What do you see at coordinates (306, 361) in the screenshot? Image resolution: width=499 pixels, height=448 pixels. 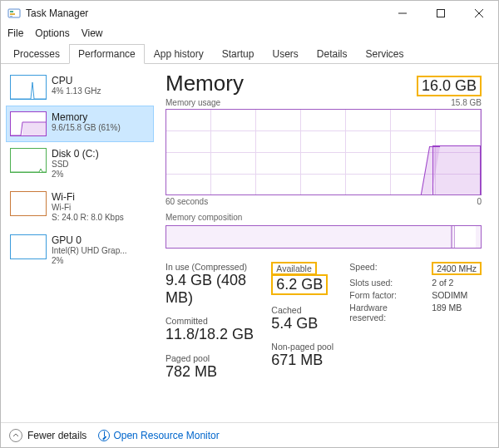 I see `stat-value: 671 MB` at bounding box center [306, 361].